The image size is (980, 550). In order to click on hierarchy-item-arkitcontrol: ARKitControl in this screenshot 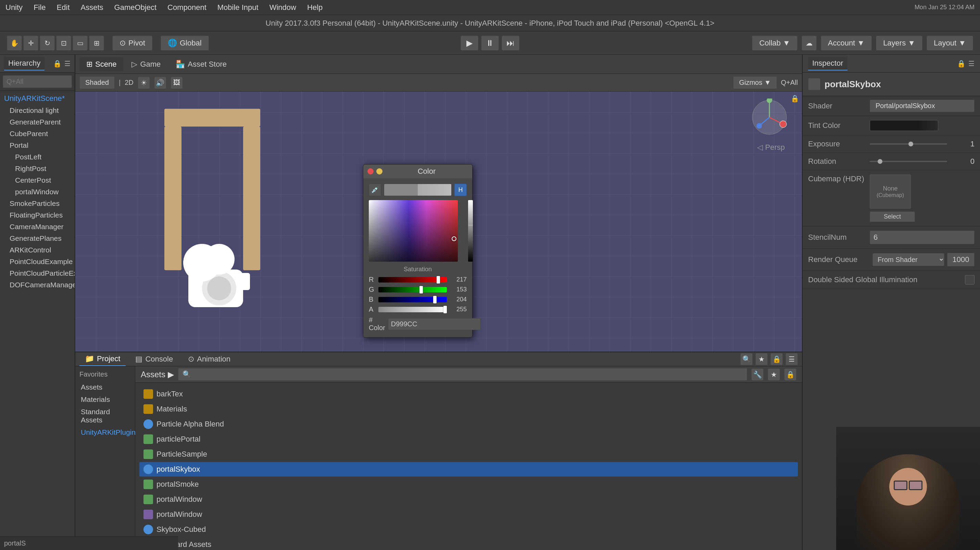, I will do `click(37, 250)`.